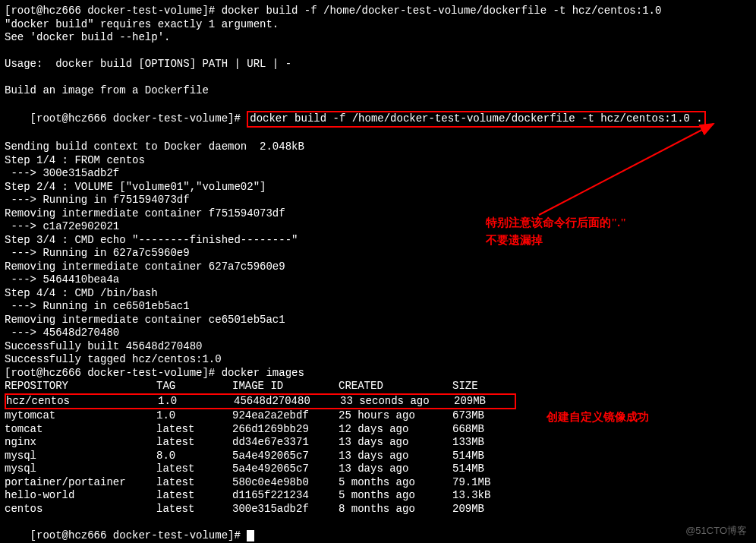  I want to click on usage-line: Usage: docker build [OPTIONS] PATH | URL…, so click(378, 65).